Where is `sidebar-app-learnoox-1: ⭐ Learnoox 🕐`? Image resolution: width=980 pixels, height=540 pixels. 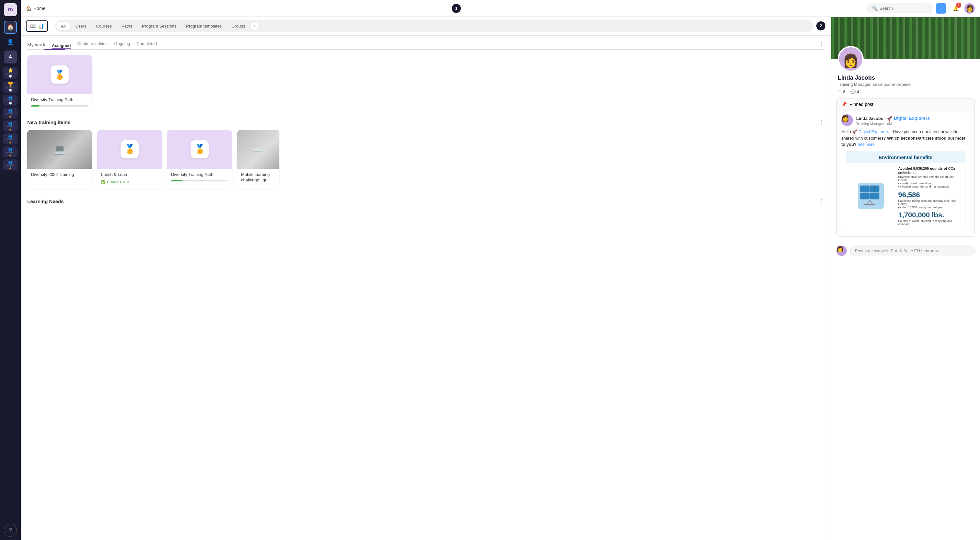
sidebar-app-learnoox-1: ⭐ Learnoox 🕐 is located at coordinates (11, 73).